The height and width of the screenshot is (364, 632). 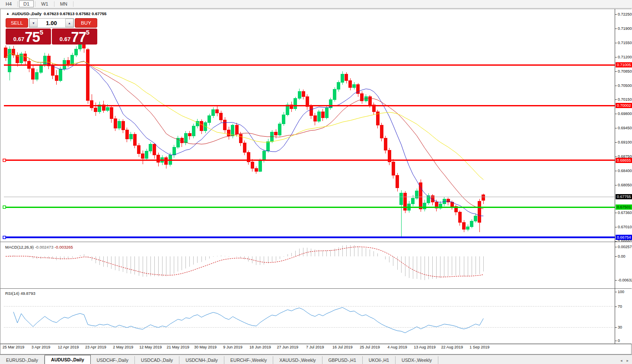 I want to click on rsi-axis-label: 70, so click(x=625, y=307).